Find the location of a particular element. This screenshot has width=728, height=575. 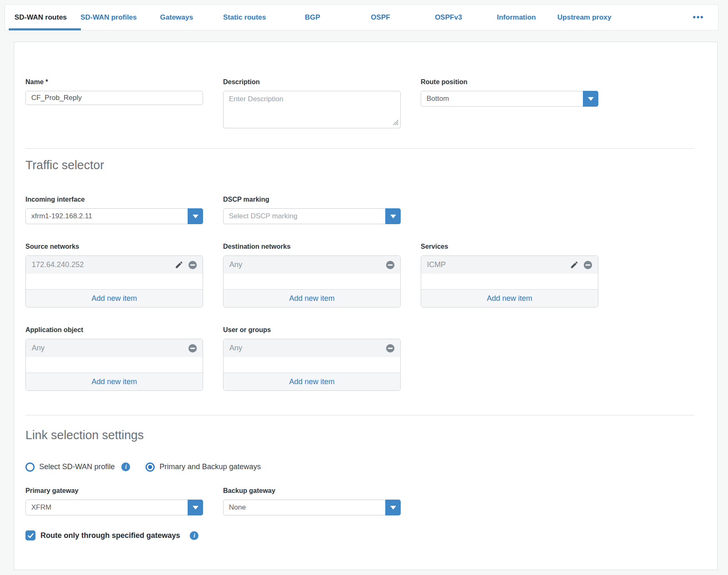

tab-sdwan-profiles: SD-WAN profiles is located at coordinates (108, 18).